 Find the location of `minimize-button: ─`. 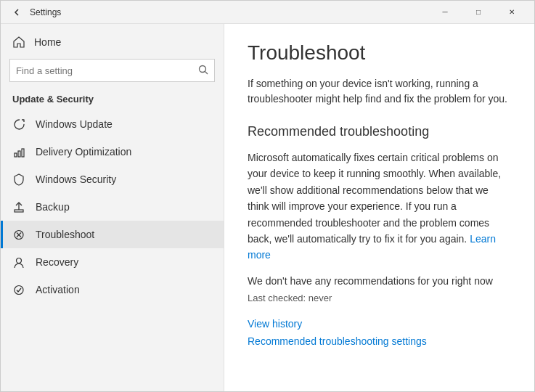

minimize-button: ─ is located at coordinates (445, 12).